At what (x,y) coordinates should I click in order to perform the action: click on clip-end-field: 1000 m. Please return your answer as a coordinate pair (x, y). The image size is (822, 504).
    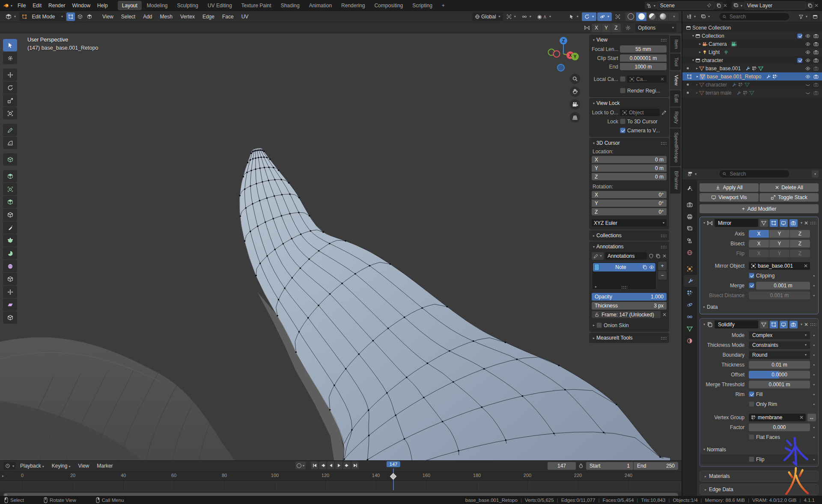
    Looking at the image, I should click on (643, 67).